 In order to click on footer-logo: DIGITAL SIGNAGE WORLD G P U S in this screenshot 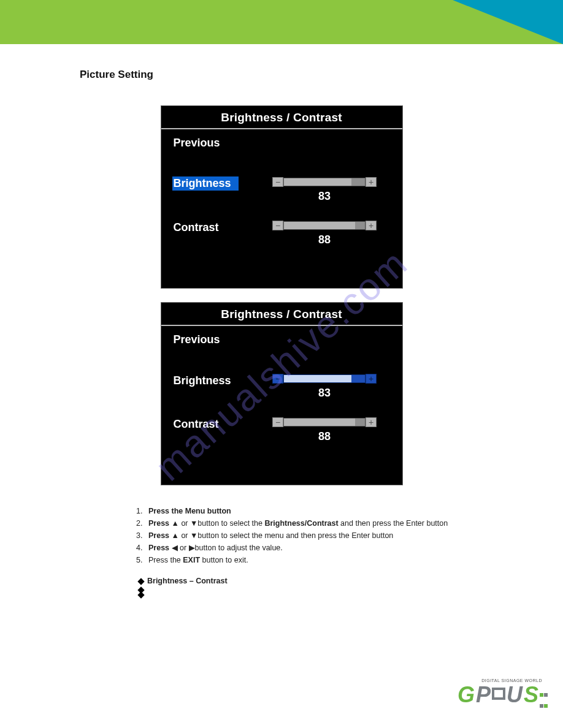, I will do `click(503, 697)`.